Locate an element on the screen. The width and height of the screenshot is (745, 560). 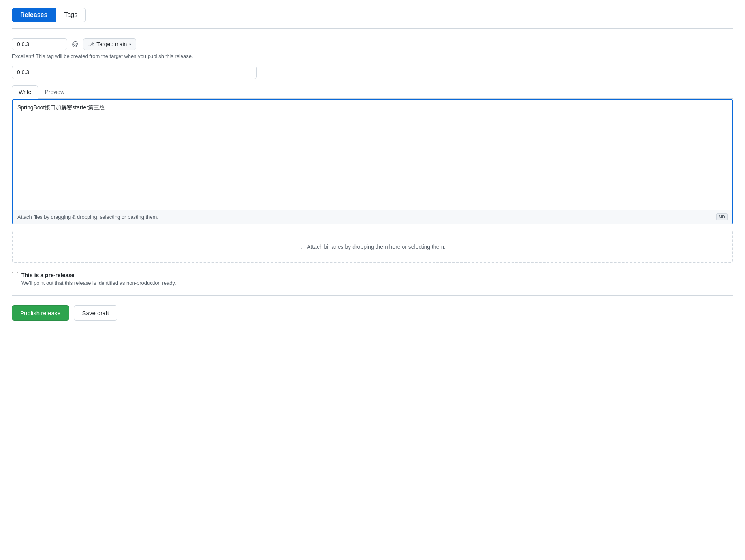
release-tabs: Releases Tags is located at coordinates (372, 15).